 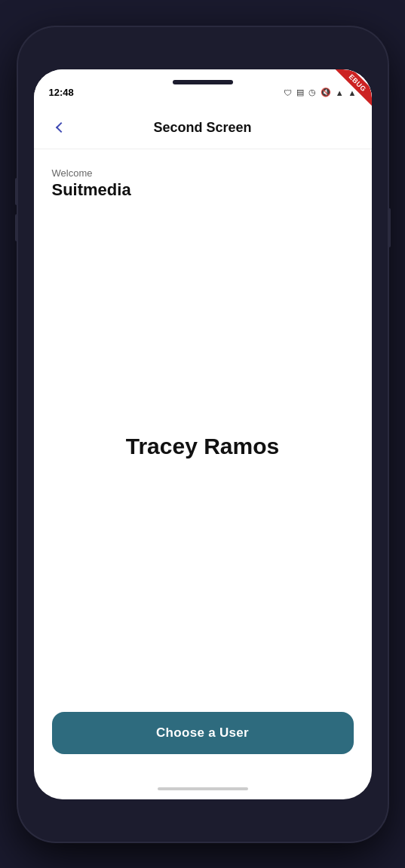 What do you see at coordinates (389, 228) in the screenshot?
I see `power-button` at bounding box center [389, 228].